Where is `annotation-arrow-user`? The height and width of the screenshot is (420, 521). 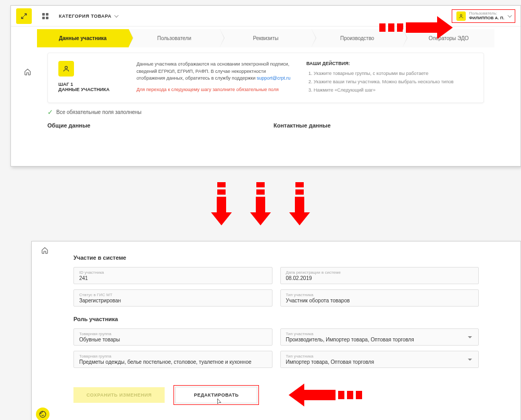
annotation-arrow-user is located at coordinates (416, 28).